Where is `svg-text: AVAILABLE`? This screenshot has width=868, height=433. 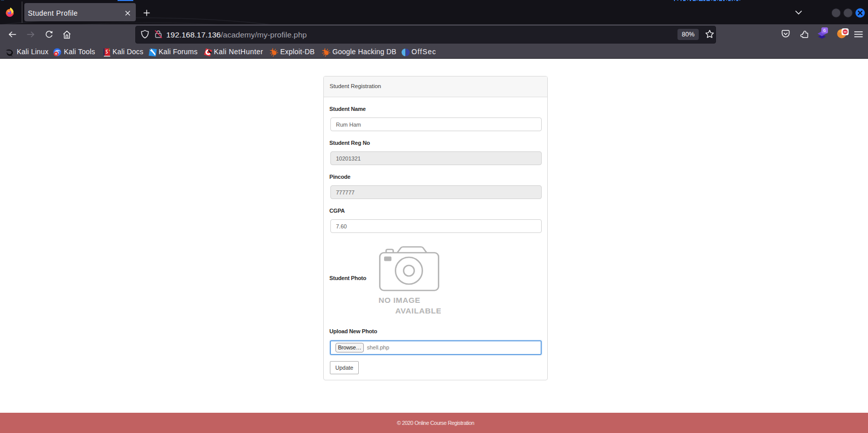 svg-text: AVAILABLE is located at coordinates (418, 311).